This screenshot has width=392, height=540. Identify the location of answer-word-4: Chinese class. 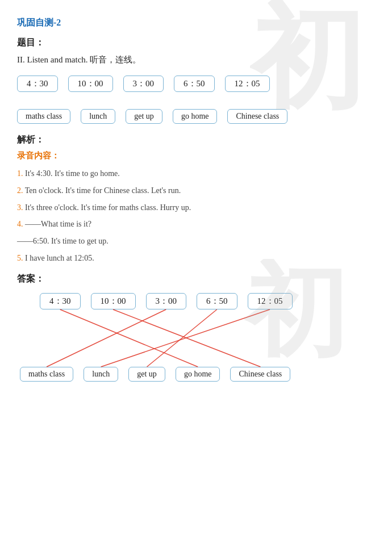
(260, 374).